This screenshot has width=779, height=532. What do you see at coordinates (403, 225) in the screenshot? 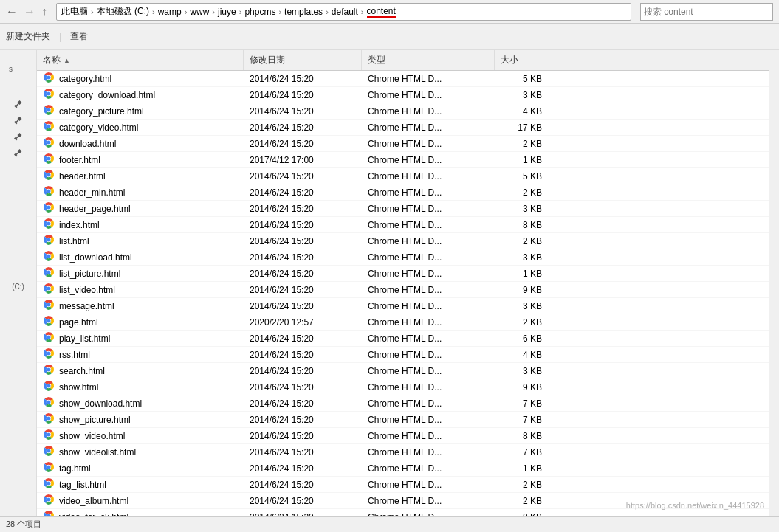
I see `table-row: index.html2014/6/24 15:20Chrome HTML D..…` at bounding box center [403, 225].